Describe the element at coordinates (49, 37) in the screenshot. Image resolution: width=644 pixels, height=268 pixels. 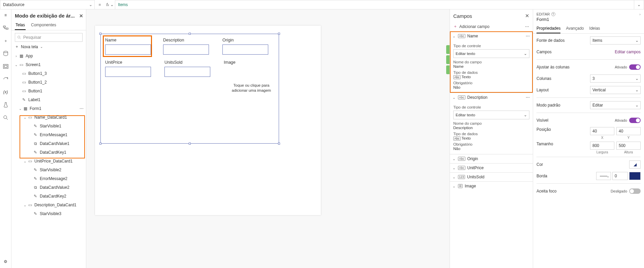
I see `tree-search: Pesquisar` at that location.